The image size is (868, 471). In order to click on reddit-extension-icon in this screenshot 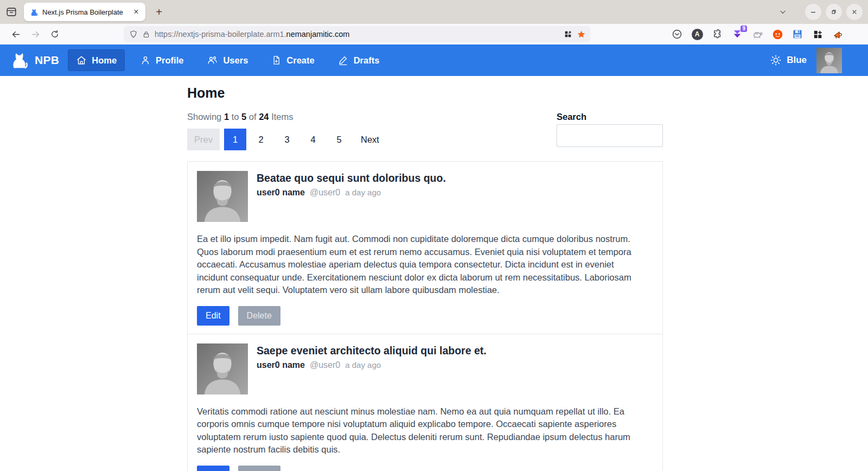, I will do `click(777, 34)`.